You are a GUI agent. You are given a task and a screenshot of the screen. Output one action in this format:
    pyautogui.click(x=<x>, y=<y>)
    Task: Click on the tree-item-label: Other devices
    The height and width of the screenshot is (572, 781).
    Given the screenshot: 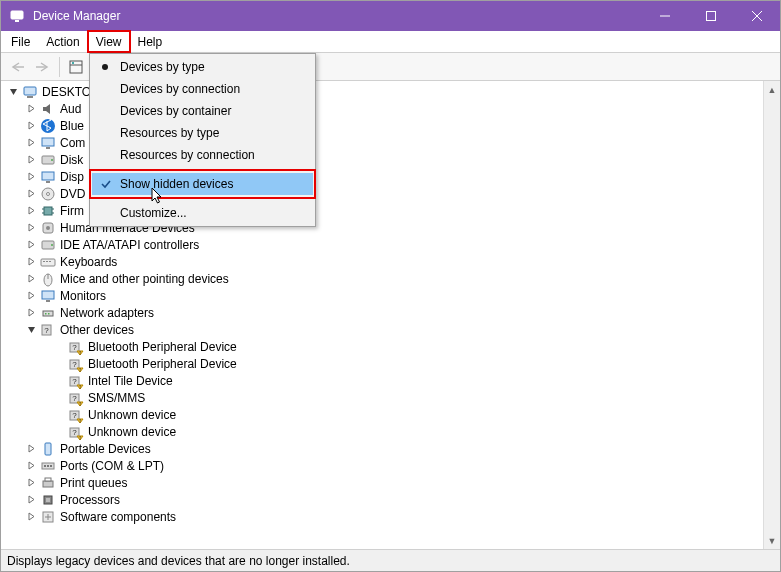 What is the action you would take?
    pyautogui.click(x=97, y=330)
    